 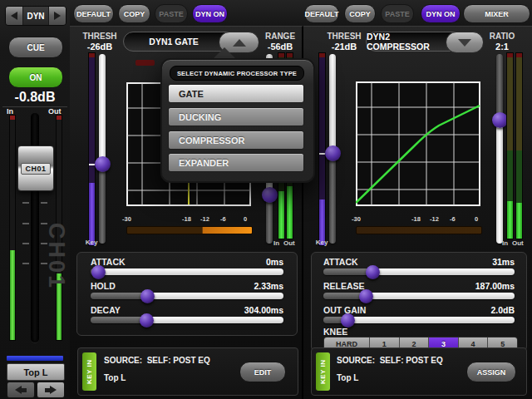 What do you see at coordinates (102, 149) in the screenshot?
I see `dyn1-thresh-slider` at bounding box center [102, 149].